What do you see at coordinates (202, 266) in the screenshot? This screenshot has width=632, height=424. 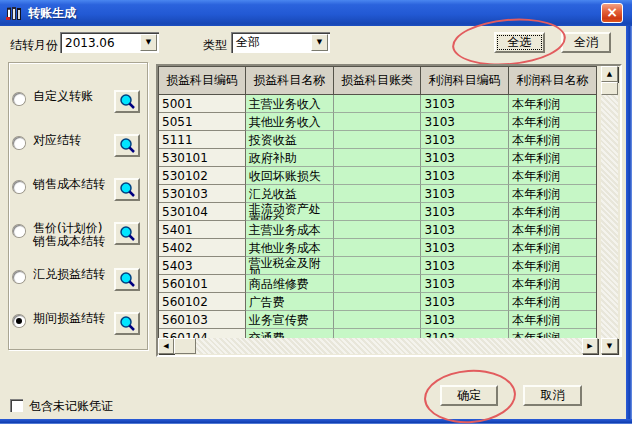 I see `table-cell: 5403` at bounding box center [202, 266].